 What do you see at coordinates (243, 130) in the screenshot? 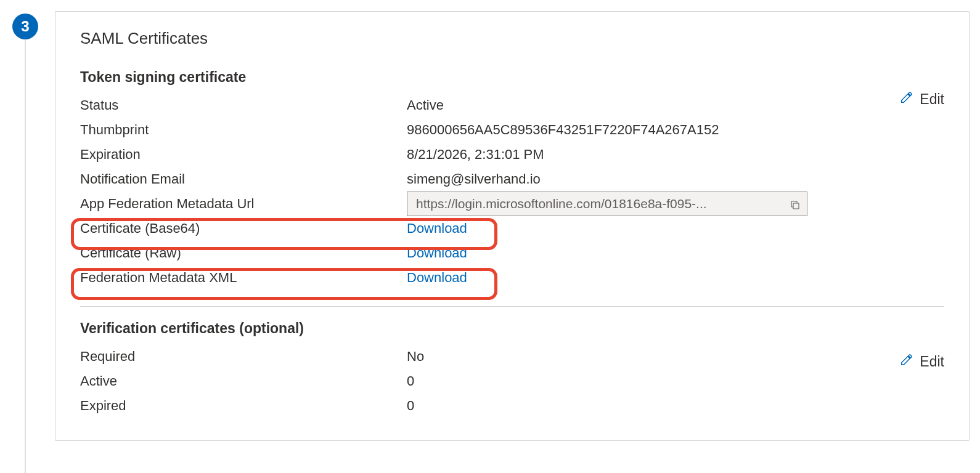
I see `thumbprint-label: Thumbprint` at bounding box center [243, 130].